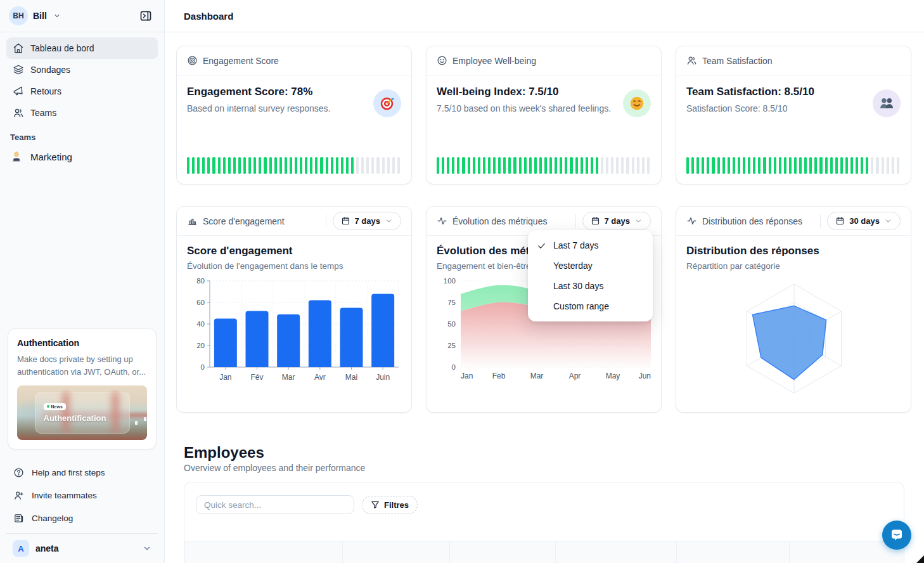 This screenshot has height=563, width=924. I want to click on column-header-performance: Performance, so click(733, 552).